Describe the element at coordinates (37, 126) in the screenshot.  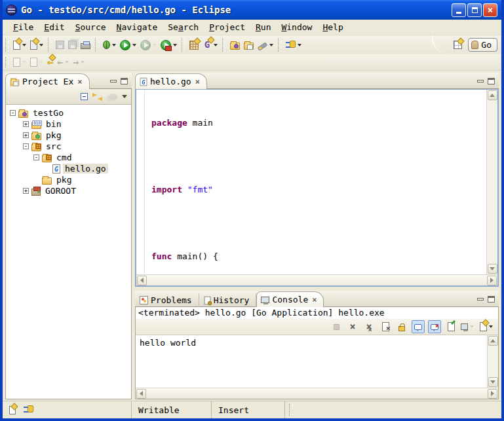
I see `bin-folder-icon` at that location.